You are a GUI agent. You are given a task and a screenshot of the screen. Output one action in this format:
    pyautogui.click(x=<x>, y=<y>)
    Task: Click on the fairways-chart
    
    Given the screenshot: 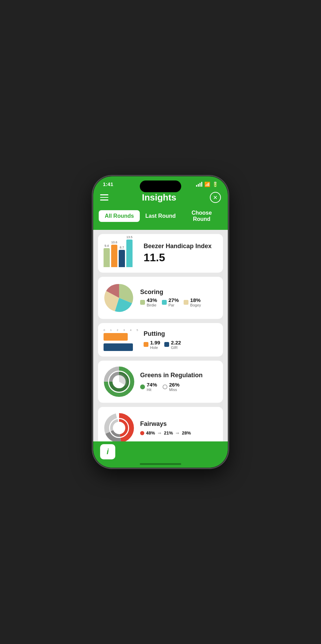 What is the action you would take?
    pyautogui.click(x=119, y=427)
    